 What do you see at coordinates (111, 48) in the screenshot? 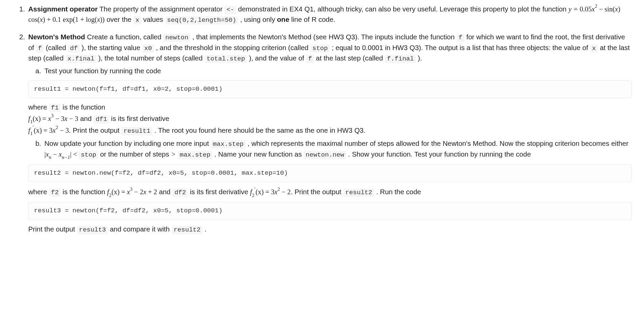
I see `q2-p1-e: ), the starting value` at bounding box center [111, 48].